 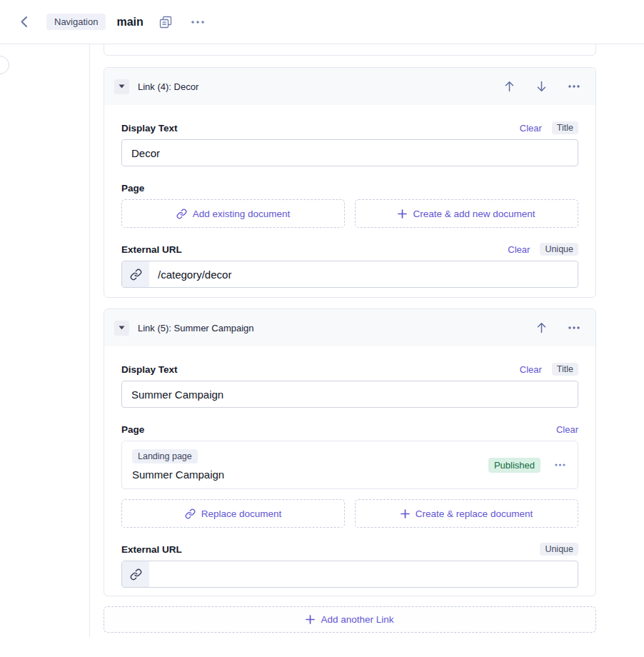 I want to click on referenced-document-title: Summer Campaign, so click(x=310, y=474).